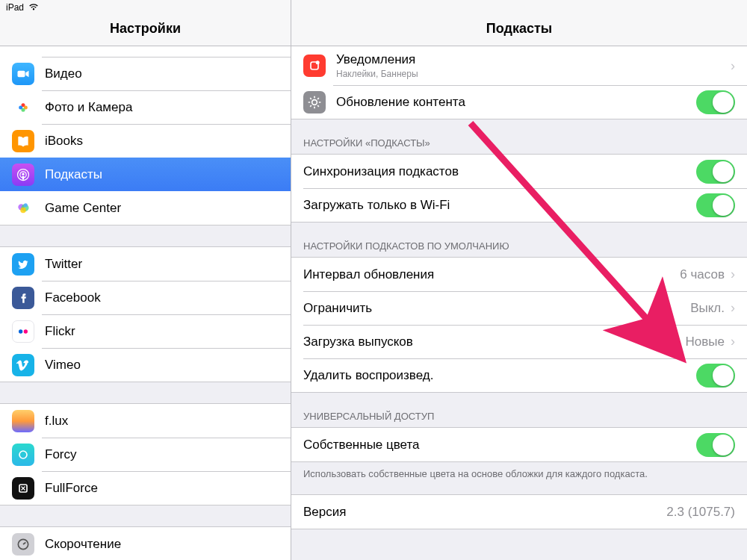  I want to click on row-value: 6 часов, so click(702, 275).